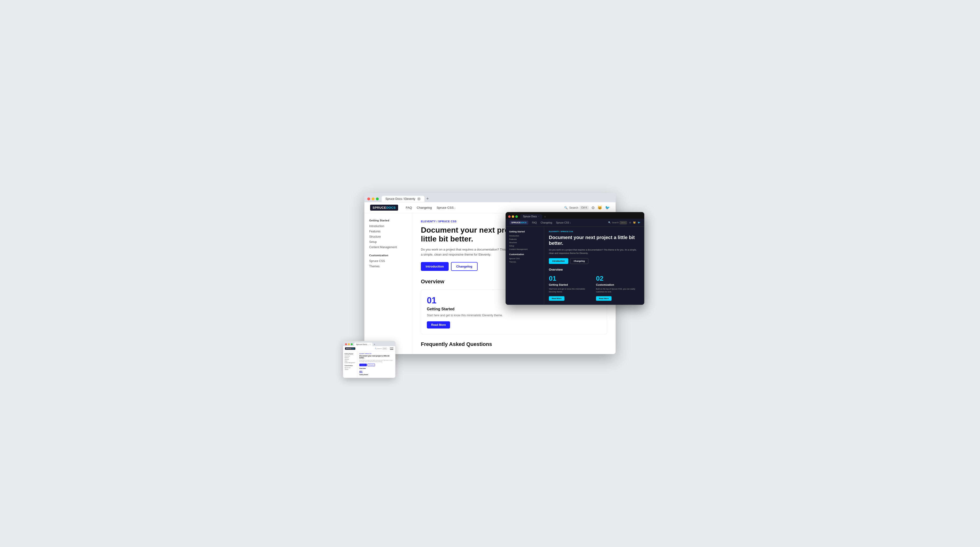  What do you see at coordinates (564, 223) in the screenshot?
I see `dark-nav-spruce-css: Spruce CSS ↓` at bounding box center [564, 223].